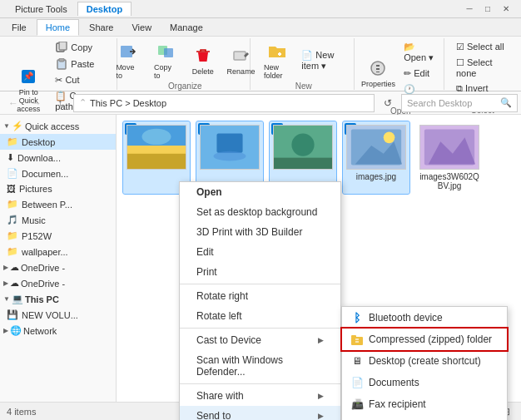 The width and height of the screenshot is (521, 420). Describe the element at coordinates (58, 283) in the screenshot. I see `sidebar-section-onedrive2: ▶ ☁ OneDrive -` at that location.